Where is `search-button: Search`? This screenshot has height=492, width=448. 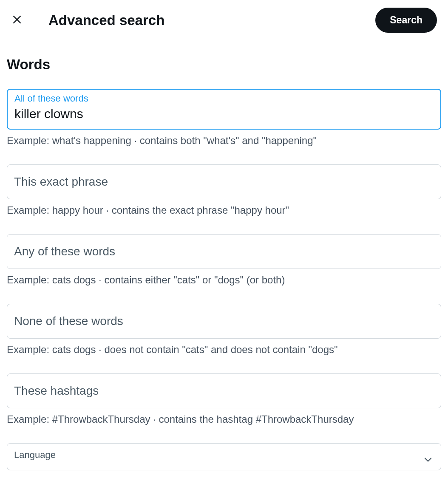
search-button: Search is located at coordinates (406, 20).